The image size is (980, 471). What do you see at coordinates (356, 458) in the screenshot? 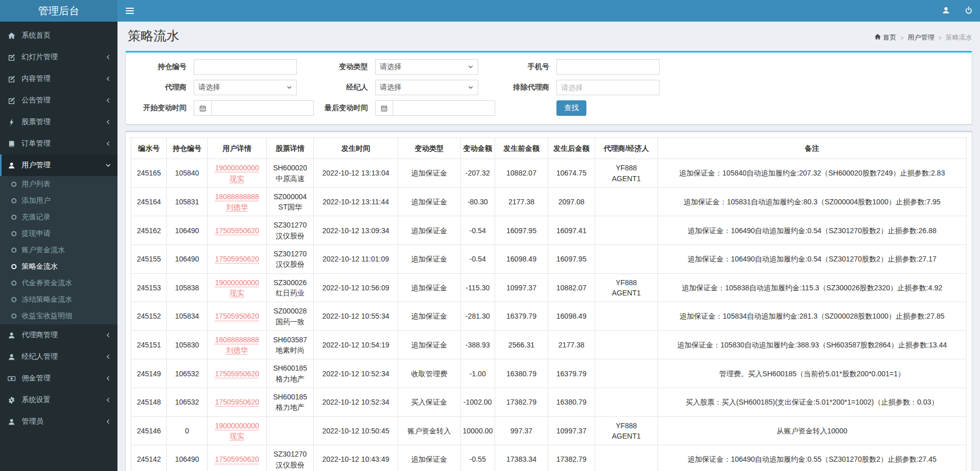
I see `cell-time: 2022-10-12 10:43:49` at bounding box center [356, 458].